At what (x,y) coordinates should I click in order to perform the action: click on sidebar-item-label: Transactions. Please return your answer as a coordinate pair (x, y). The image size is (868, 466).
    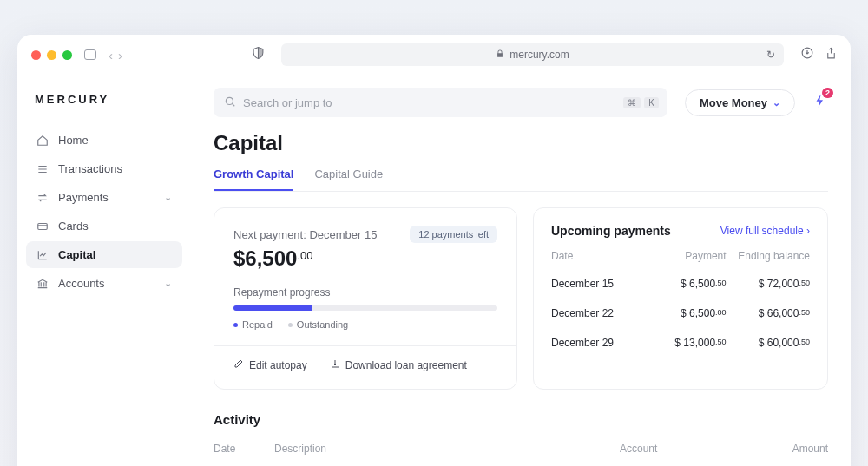
    Looking at the image, I should click on (90, 168).